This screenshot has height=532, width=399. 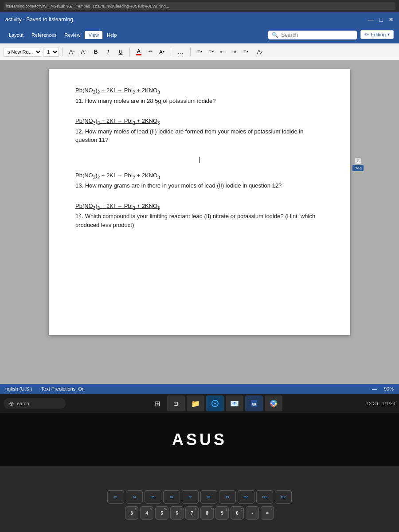 I want to click on key-f7: f7, so click(x=190, y=497).